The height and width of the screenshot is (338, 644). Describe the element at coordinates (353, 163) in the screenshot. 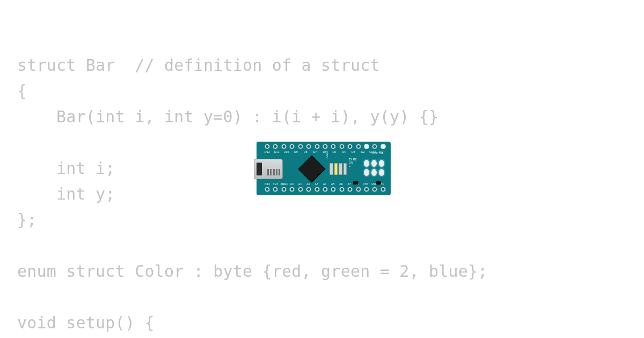

I see `status-silk-labels: TX RX ON L` at that location.